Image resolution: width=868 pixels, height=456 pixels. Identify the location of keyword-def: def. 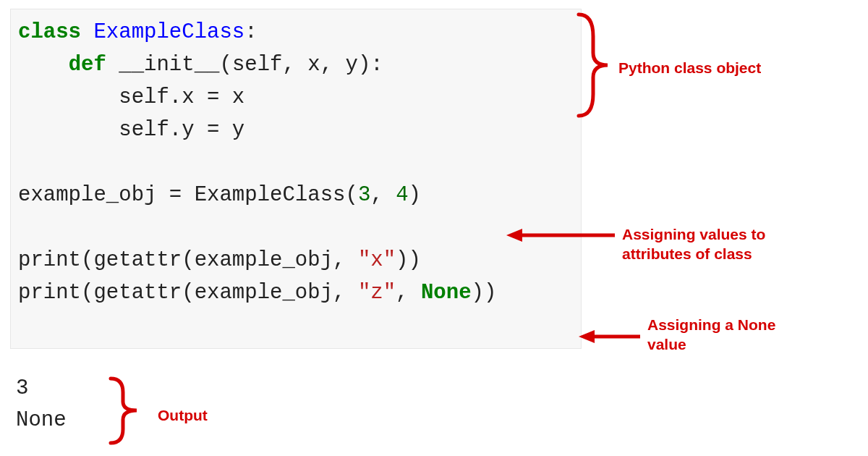
(88, 65).